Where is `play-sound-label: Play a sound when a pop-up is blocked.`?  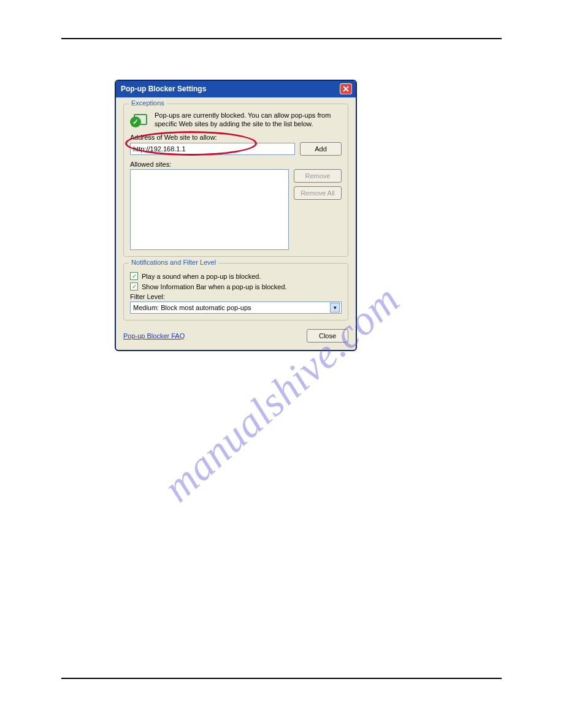 play-sound-label: Play a sound when a pop-up is blocked. is located at coordinates (201, 276).